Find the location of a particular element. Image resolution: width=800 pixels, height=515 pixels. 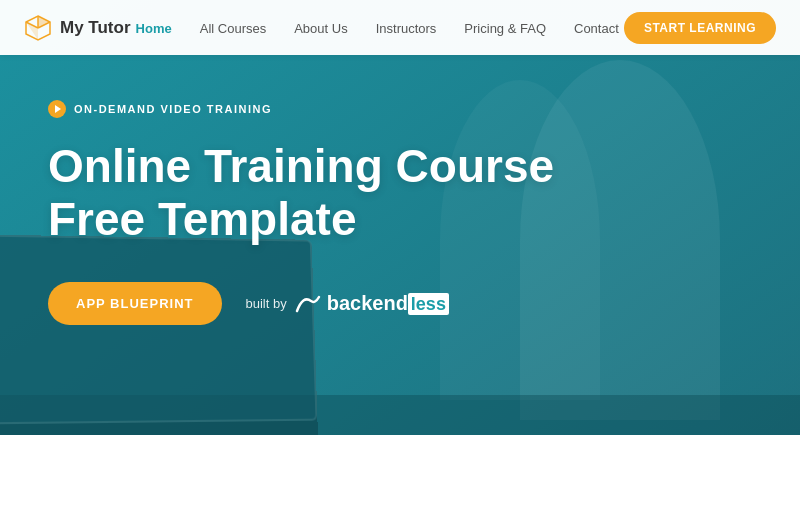

navbar: My Tutor Home All Courses About Us Instr… is located at coordinates (400, 28).